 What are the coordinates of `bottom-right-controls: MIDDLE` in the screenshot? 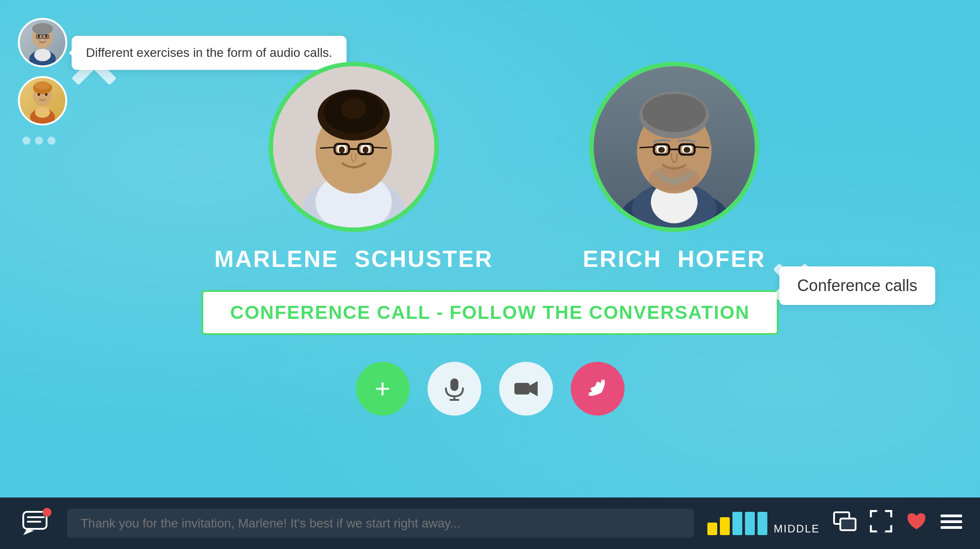 It's located at (834, 523).